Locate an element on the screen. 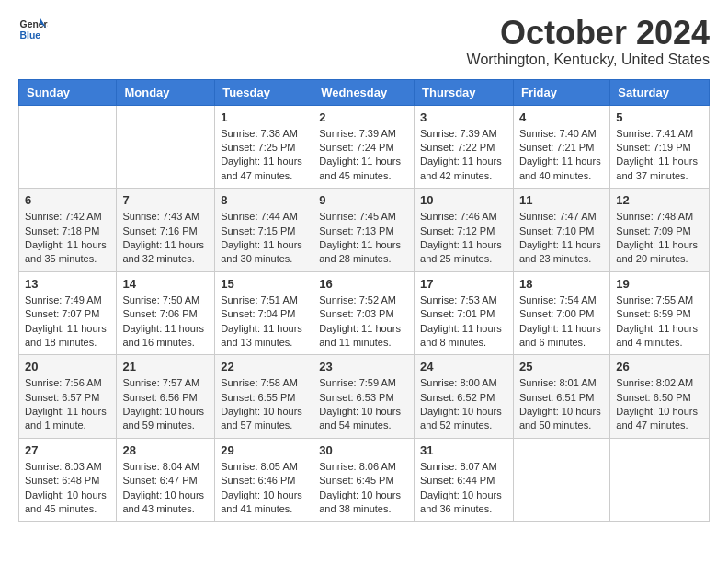  day-number: 28 is located at coordinates (165, 451).